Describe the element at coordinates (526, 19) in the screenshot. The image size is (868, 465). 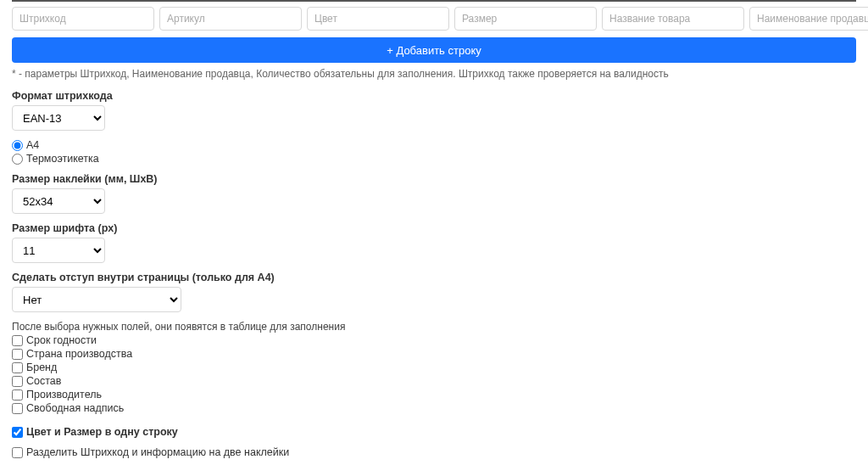
I see `size-input` at that location.